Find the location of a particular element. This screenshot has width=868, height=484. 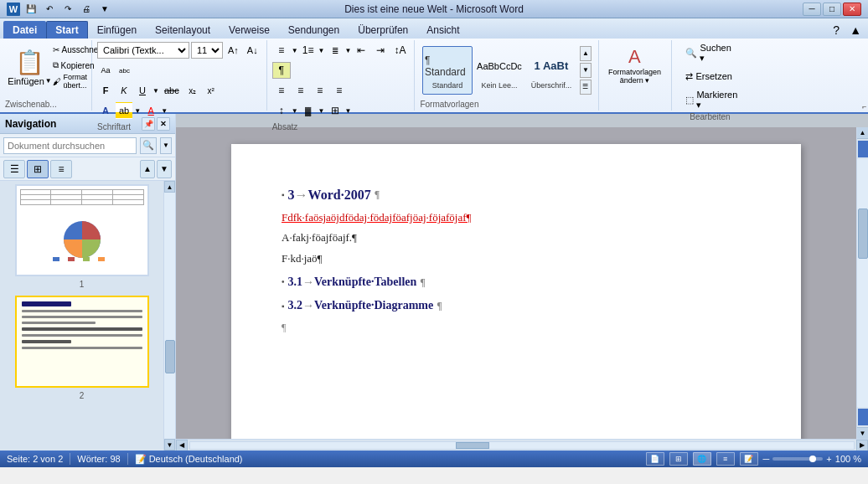

nav-sb-down: ▼ is located at coordinates (169, 445).